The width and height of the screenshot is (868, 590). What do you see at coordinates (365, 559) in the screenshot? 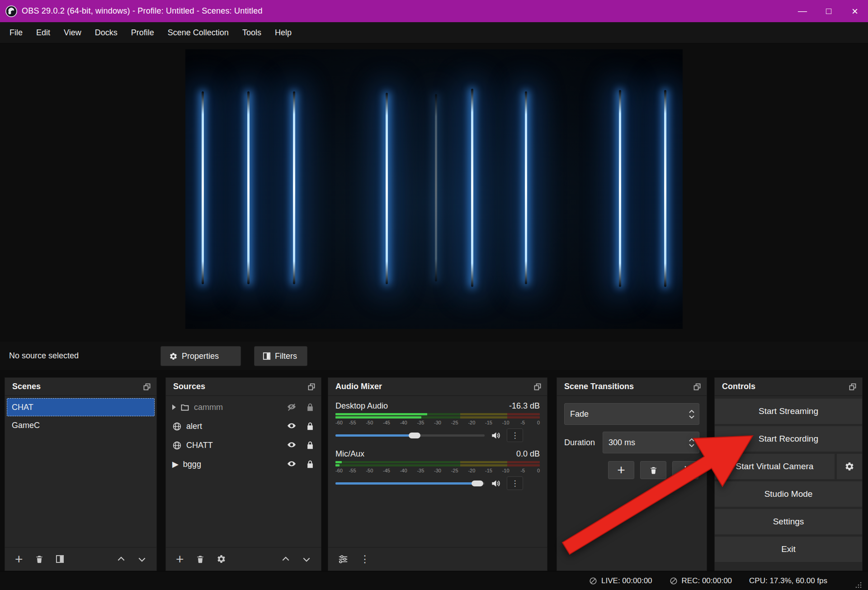
I see `mixer-menu-button: ⋮` at bounding box center [365, 559].